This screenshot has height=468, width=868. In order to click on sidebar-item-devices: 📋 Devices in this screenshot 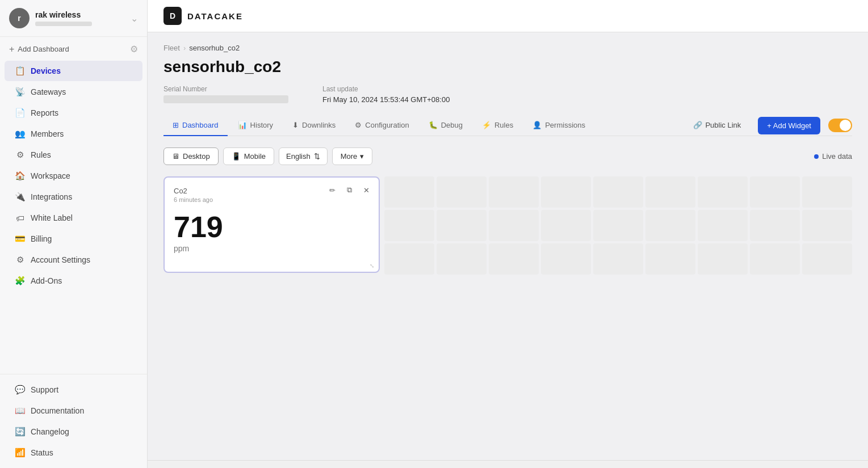, I will do `click(74, 71)`.